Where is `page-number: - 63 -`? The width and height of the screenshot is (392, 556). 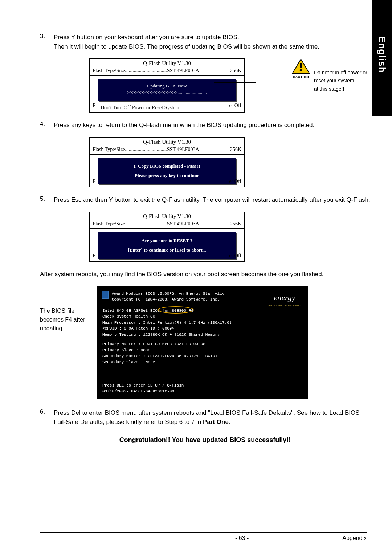
page-number: - 63 - is located at coordinates (242, 538).